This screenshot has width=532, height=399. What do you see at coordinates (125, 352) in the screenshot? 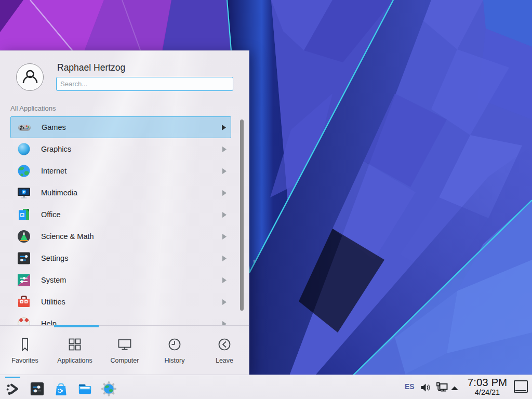
I see `tab-computer: Computer` at bounding box center [125, 352].